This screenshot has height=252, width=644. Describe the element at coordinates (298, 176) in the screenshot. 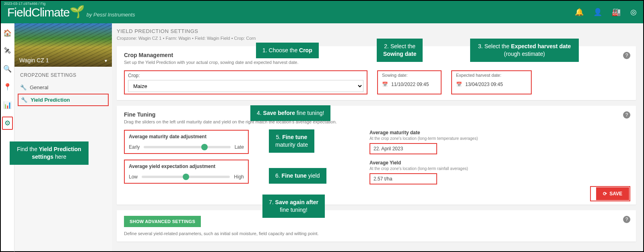

I see `callout-step-6: 6. Fine tune yield` at that location.